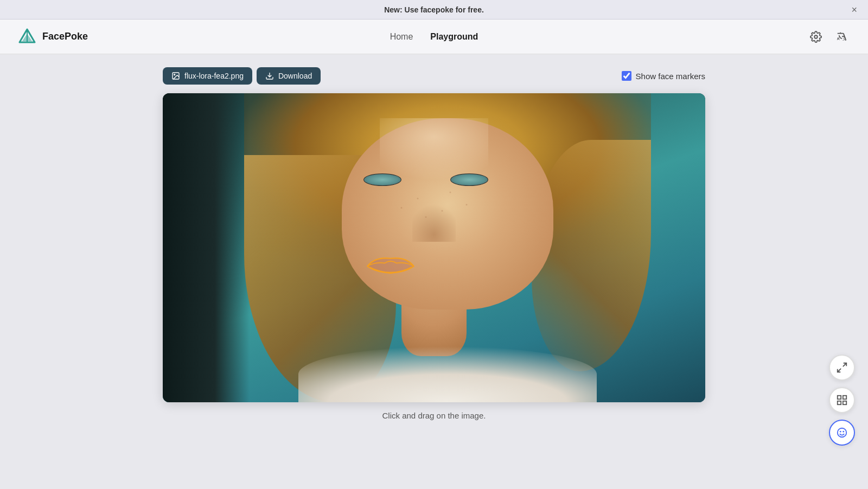 The width and height of the screenshot is (868, 489). What do you see at coordinates (295, 76) in the screenshot?
I see `download-label: Download` at bounding box center [295, 76].